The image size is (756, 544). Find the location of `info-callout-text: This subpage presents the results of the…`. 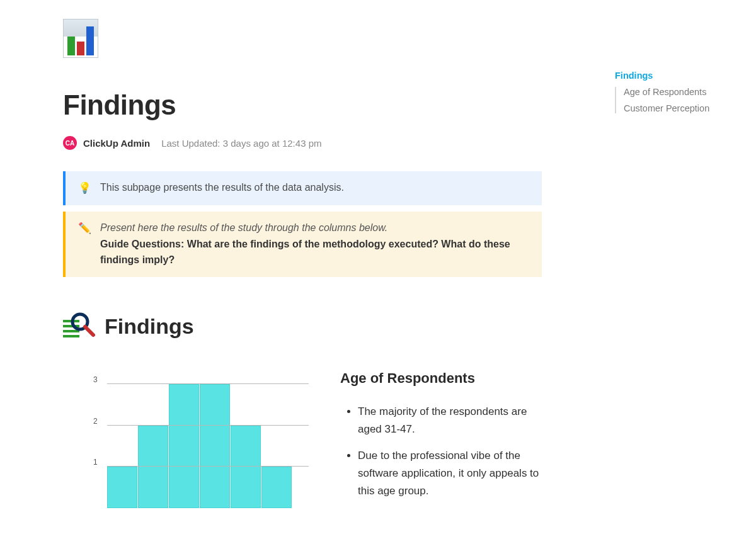

info-callout-text: This subpage presents the results of the… is located at coordinates (222, 188).